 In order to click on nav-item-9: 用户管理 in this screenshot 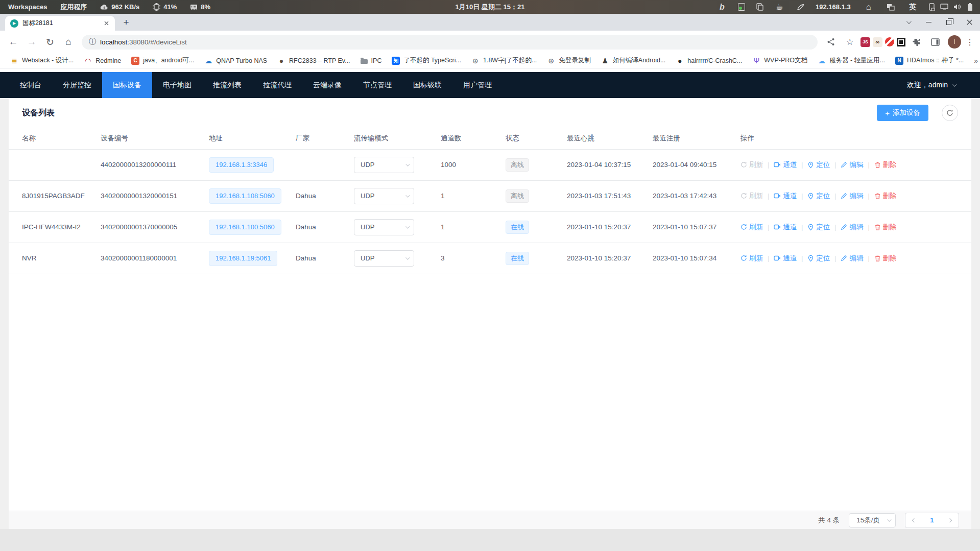, I will do `click(477, 85)`.